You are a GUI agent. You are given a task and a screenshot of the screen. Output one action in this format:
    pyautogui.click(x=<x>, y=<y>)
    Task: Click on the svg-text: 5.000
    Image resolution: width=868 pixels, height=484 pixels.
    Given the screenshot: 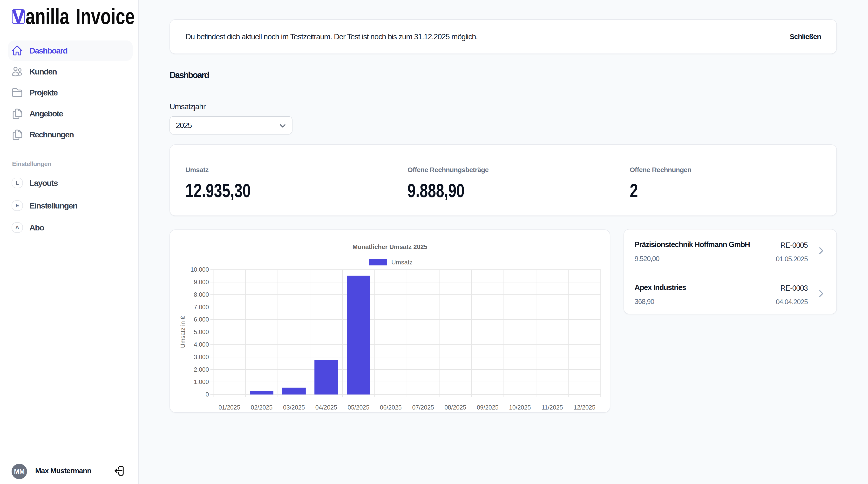 What is the action you would take?
    pyautogui.click(x=202, y=332)
    